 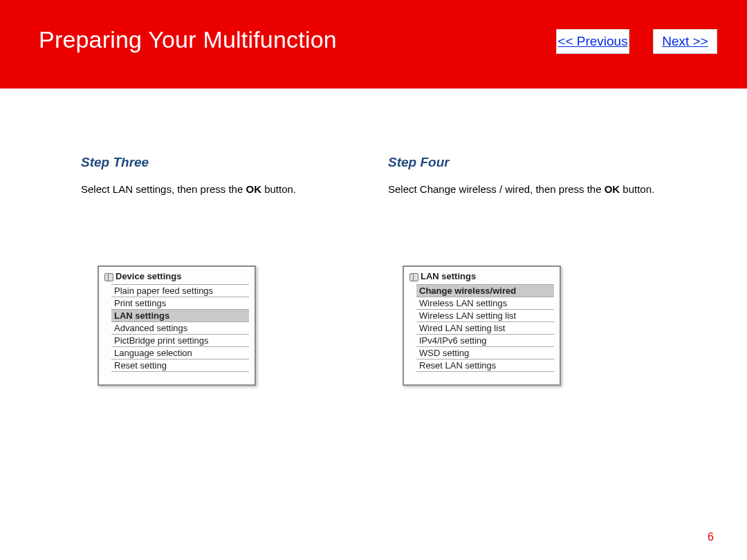 I want to click on menu-item: Wireless LAN settings, so click(x=486, y=304).